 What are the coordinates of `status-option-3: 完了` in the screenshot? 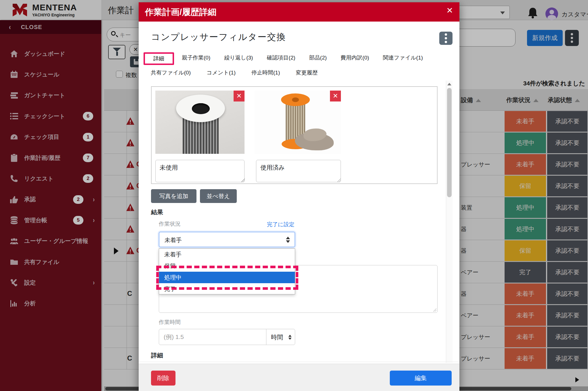 It's located at (227, 289).